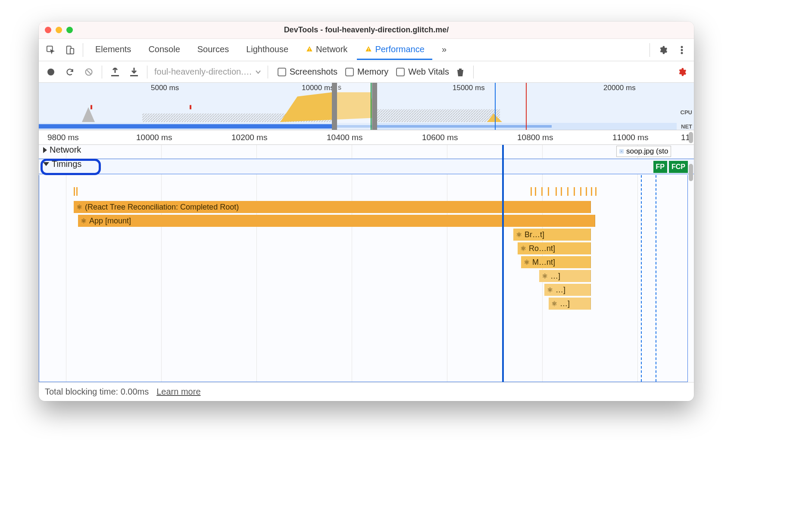  Describe the element at coordinates (678, 167) in the screenshot. I see `fcp-marker: FCP` at that location.